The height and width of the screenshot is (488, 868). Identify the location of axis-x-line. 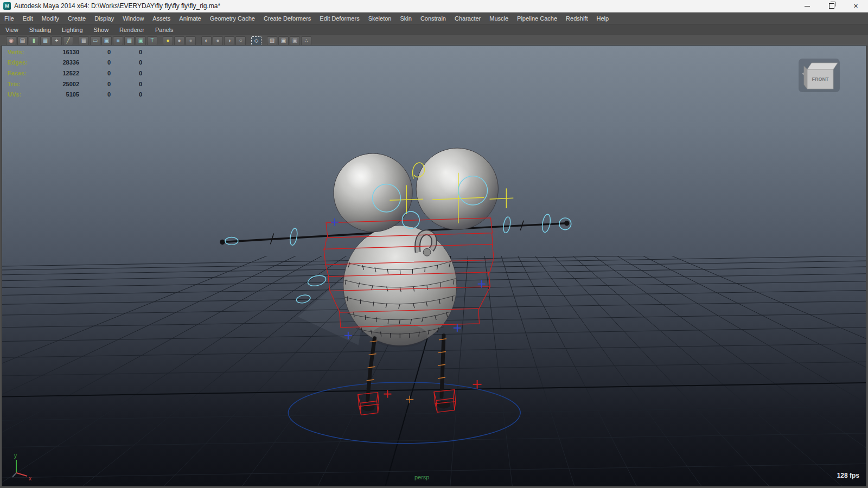
(22, 474).